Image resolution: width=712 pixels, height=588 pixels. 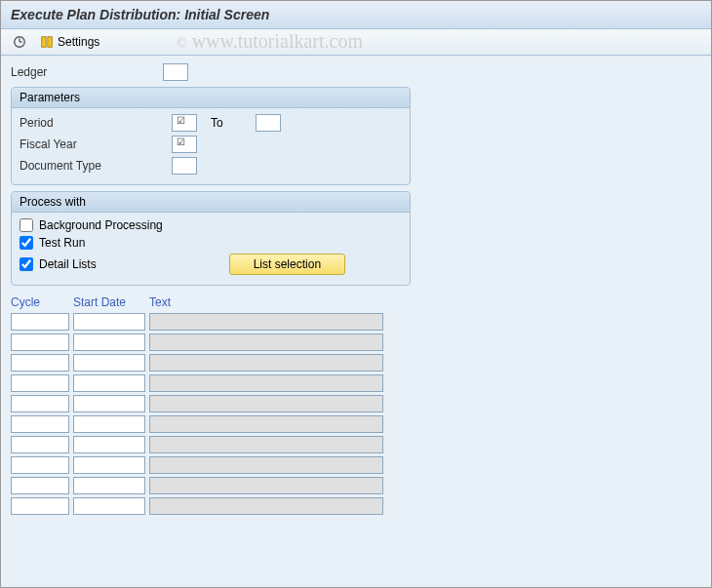 I want to click on document-type-input, so click(x=184, y=166).